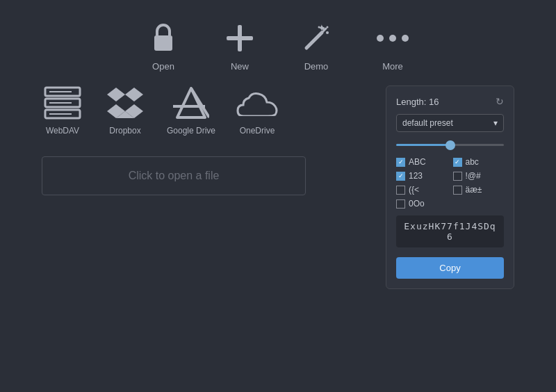 Image resolution: width=556 pixels, height=392 pixels. What do you see at coordinates (416, 176) in the screenshot?
I see `pw-option-123-label: 123` at bounding box center [416, 176].